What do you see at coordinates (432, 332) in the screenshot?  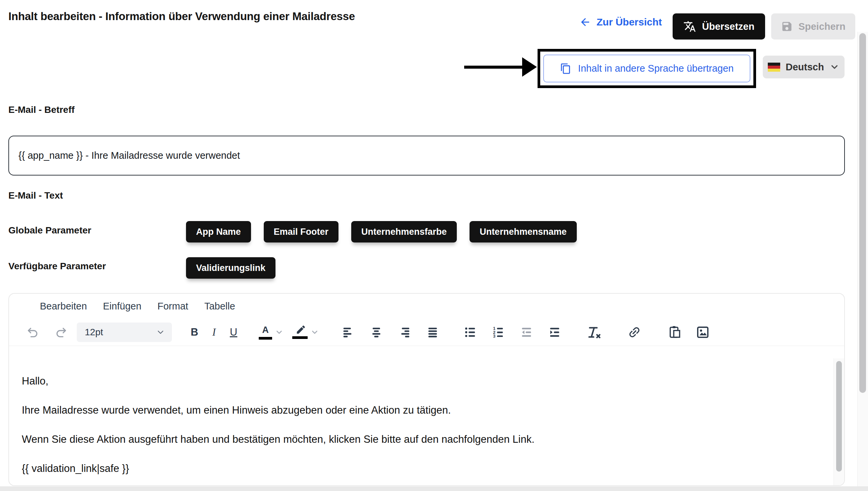 I see `align-justify-icon` at bounding box center [432, 332].